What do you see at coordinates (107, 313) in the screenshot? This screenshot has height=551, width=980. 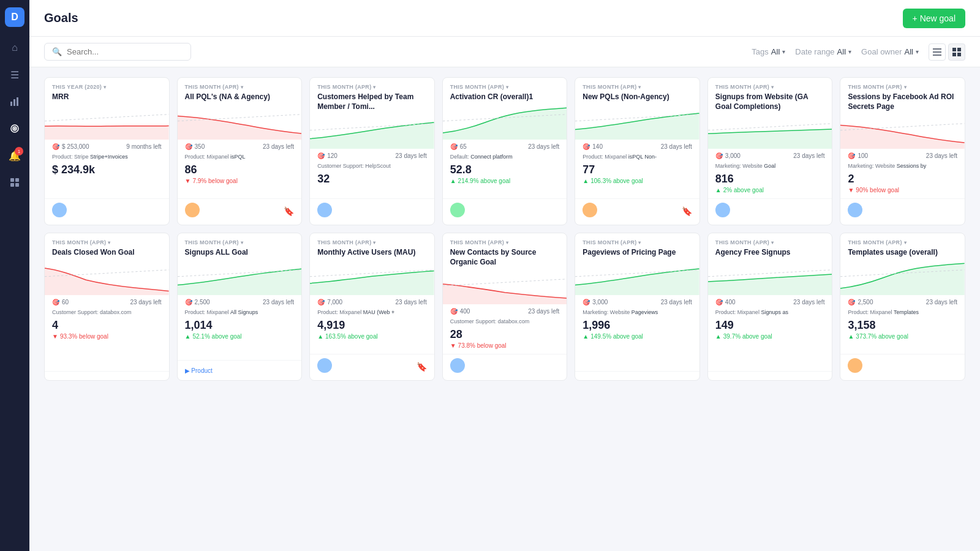 I see `card-source: Customer Support: databox.com` at bounding box center [107, 313].